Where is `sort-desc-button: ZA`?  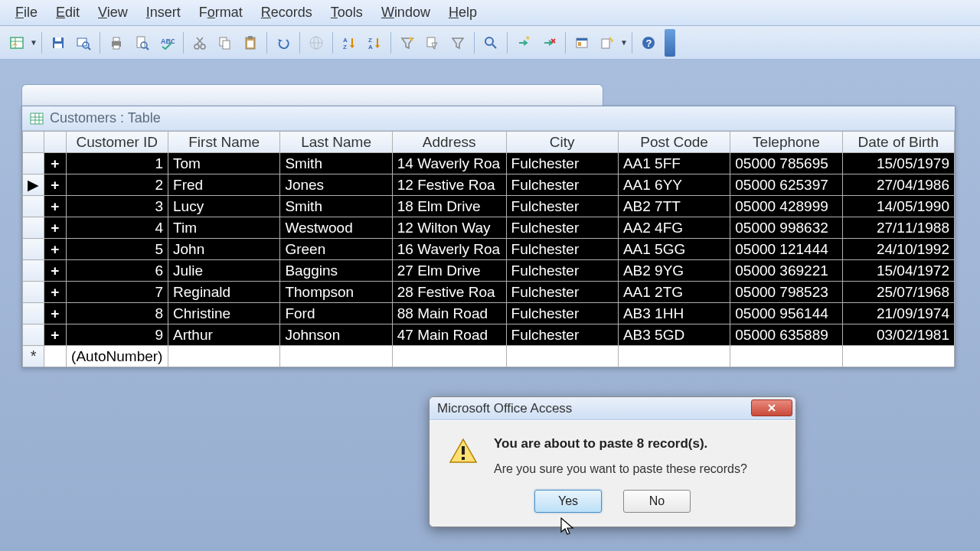
sort-desc-button: ZA is located at coordinates (374, 43).